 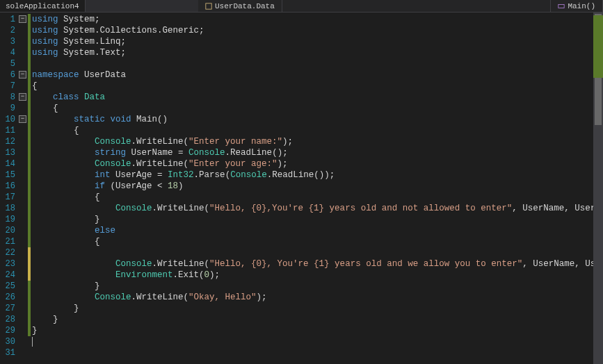 I want to click on ln: 1, so click(x=9, y=19).